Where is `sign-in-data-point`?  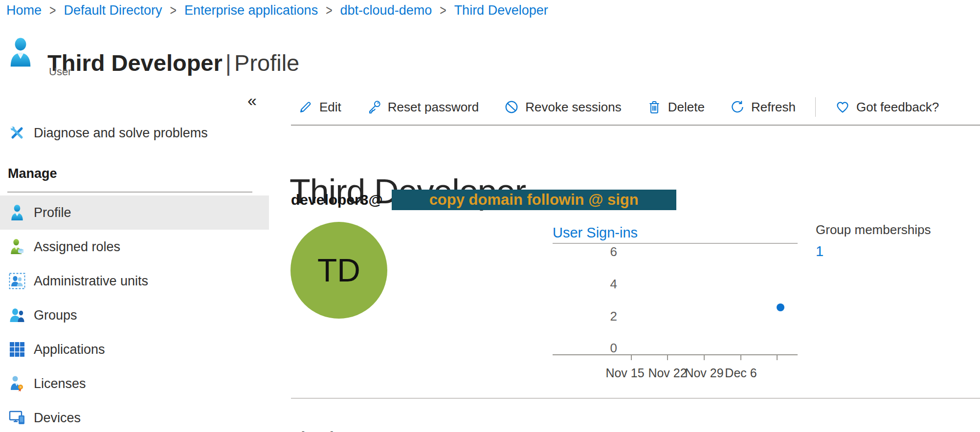 sign-in-data-point is located at coordinates (780, 307).